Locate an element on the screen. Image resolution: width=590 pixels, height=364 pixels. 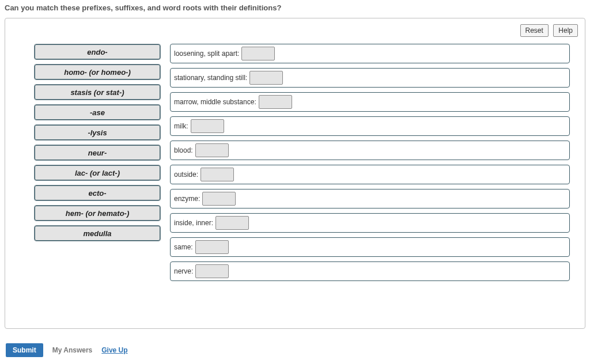
definition-row: loosening, split apart: is located at coordinates (370, 54).